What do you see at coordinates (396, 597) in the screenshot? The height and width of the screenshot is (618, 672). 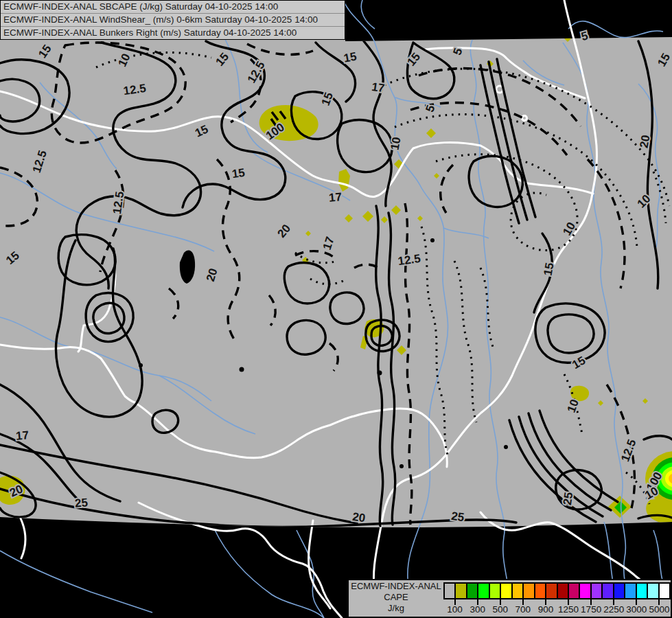 I see `legend-text-block: ECMWF-INDEX-ANAL CAPE J/kg` at bounding box center [396, 597].